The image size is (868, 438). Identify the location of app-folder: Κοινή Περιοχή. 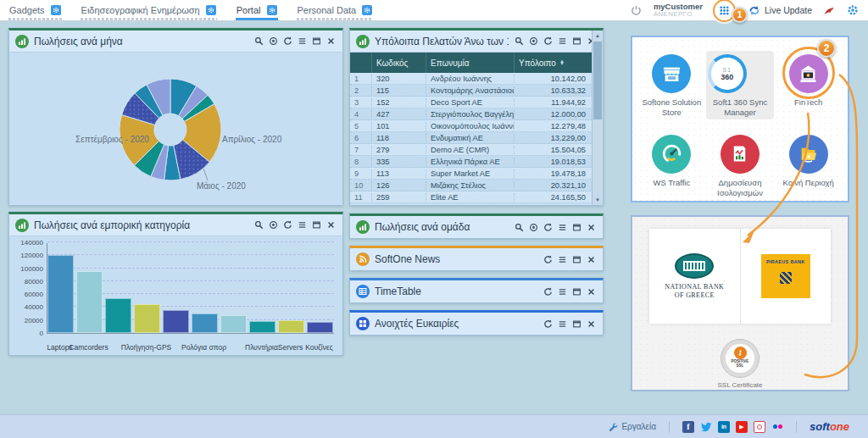
(809, 166).